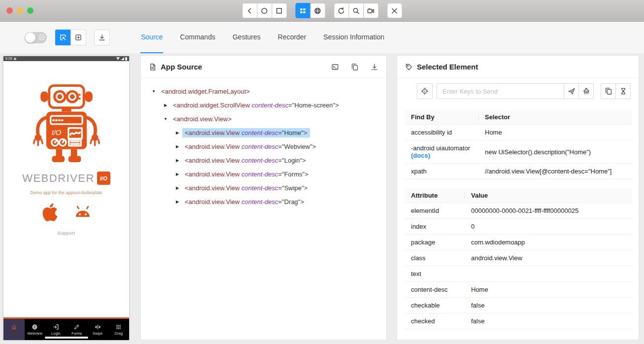 The image size is (644, 344). What do you see at coordinates (20, 11) in the screenshot?
I see `minimize-window-button` at bounding box center [20, 11].